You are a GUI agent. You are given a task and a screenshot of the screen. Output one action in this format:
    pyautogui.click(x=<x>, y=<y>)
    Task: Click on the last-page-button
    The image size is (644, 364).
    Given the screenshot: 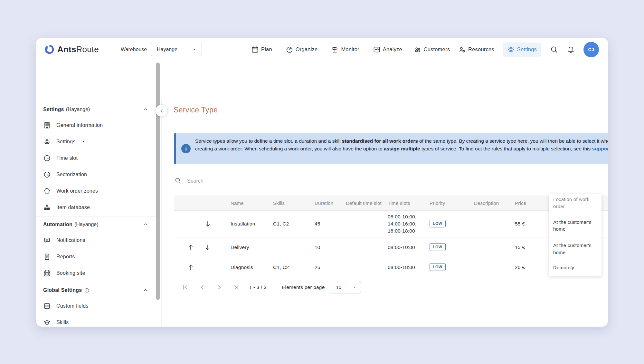 What is the action you would take?
    pyautogui.click(x=236, y=287)
    